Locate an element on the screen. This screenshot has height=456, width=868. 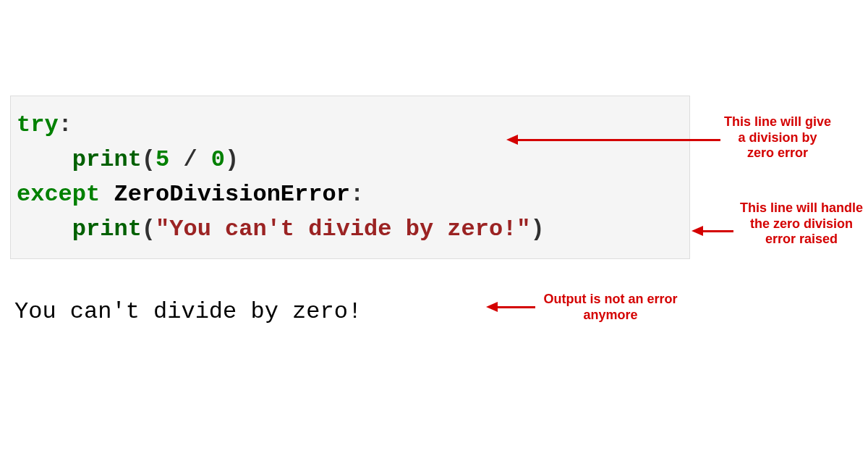
keyword-try: try is located at coordinates (38, 124).